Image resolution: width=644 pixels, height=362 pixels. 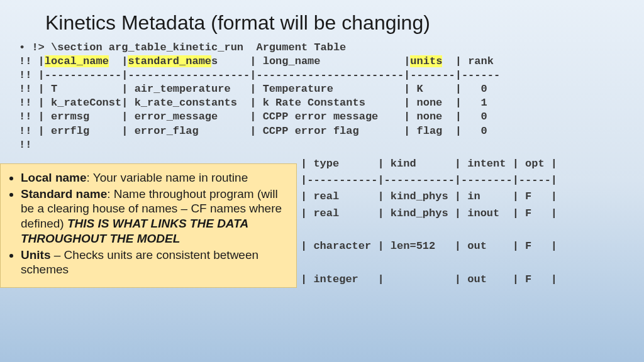 I want to click on data-row: !! | k_rateConst| k_rate_constants | k R…, so click(x=253, y=103).